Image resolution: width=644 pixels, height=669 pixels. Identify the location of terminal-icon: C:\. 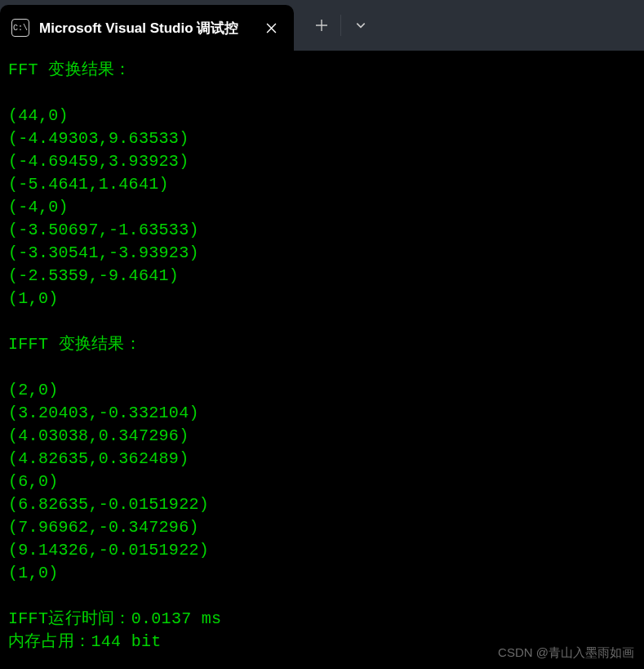
(20, 28).